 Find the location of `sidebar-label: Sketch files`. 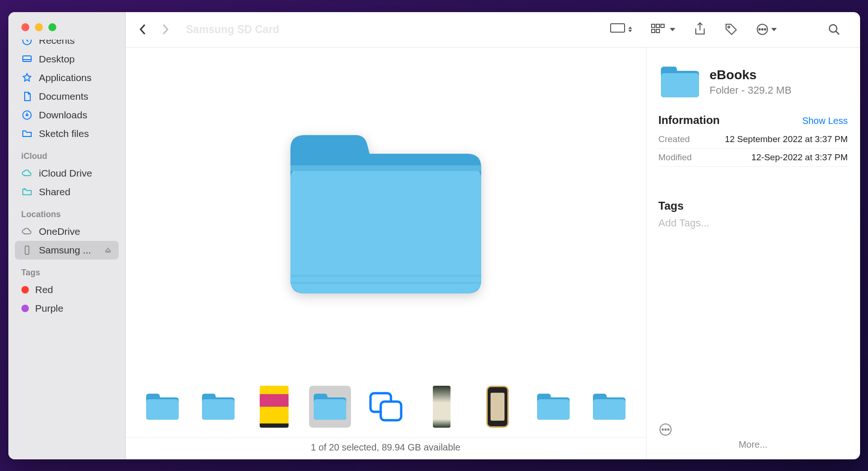

sidebar-label: Sketch files is located at coordinates (64, 134).